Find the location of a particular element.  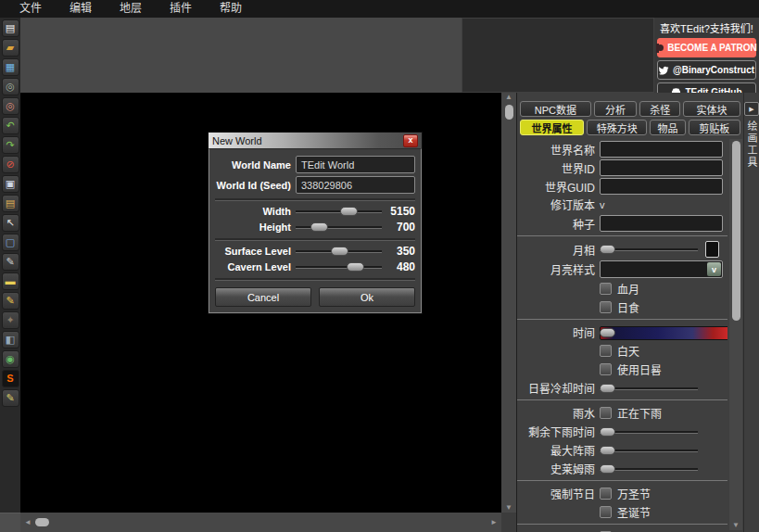

cavern-level-slider is located at coordinates (339, 267).